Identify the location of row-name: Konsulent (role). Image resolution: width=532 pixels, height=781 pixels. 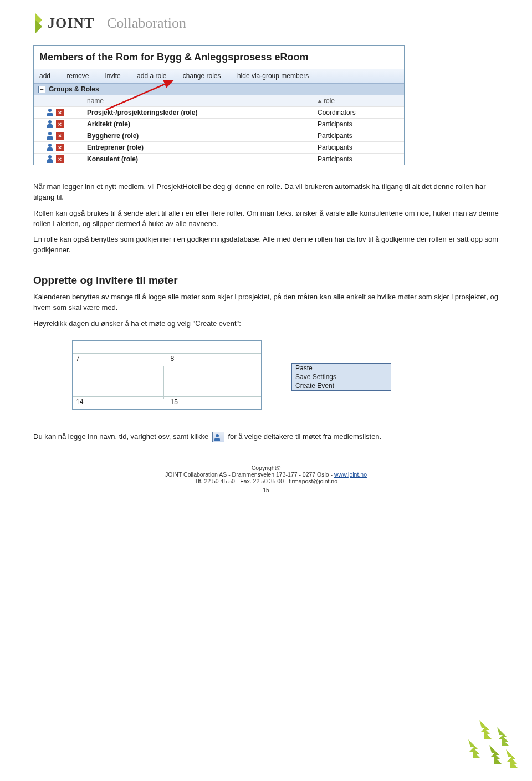
(199, 159).